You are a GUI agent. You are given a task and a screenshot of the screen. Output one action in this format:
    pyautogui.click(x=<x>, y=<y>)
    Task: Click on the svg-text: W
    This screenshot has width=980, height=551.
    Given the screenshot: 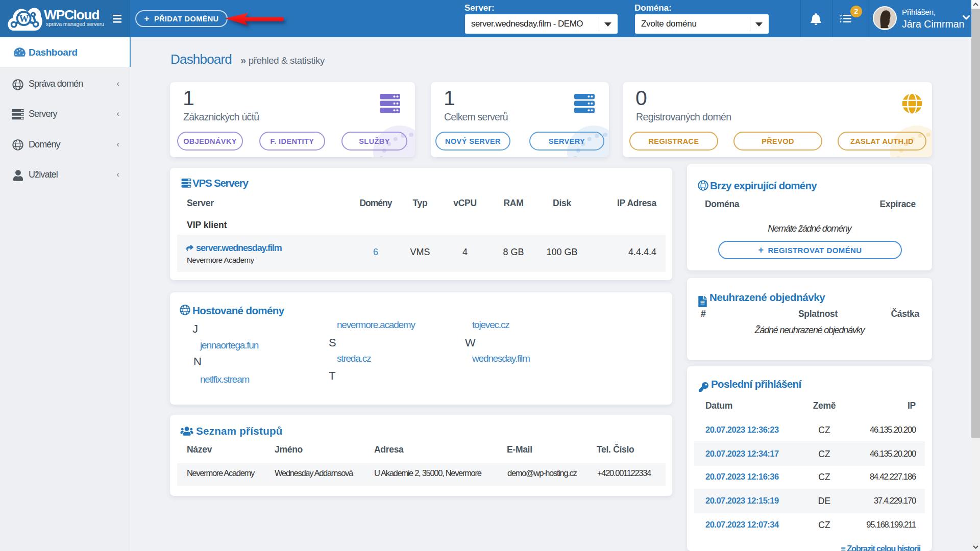 What is the action you would take?
    pyautogui.click(x=23, y=18)
    